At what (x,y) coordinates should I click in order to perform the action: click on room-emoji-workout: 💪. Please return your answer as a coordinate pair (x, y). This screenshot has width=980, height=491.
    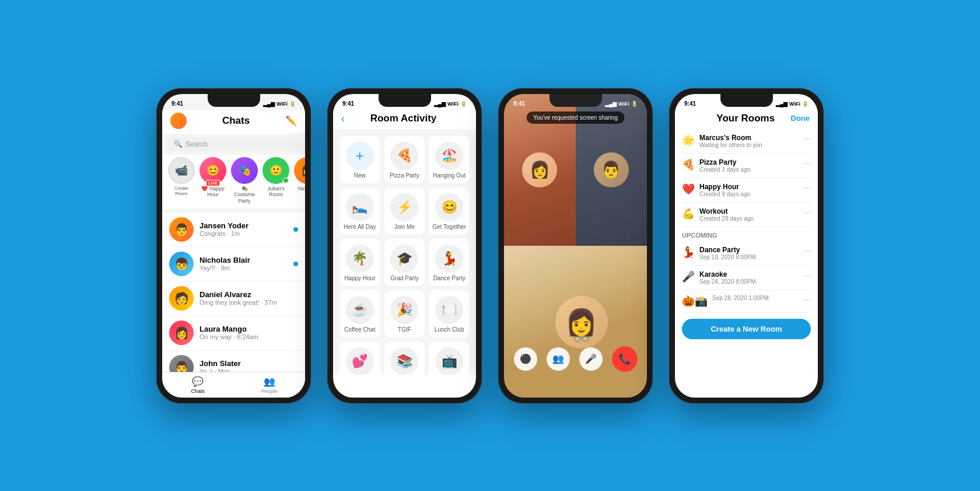
    Looking at the image, I should click on (688, 214).